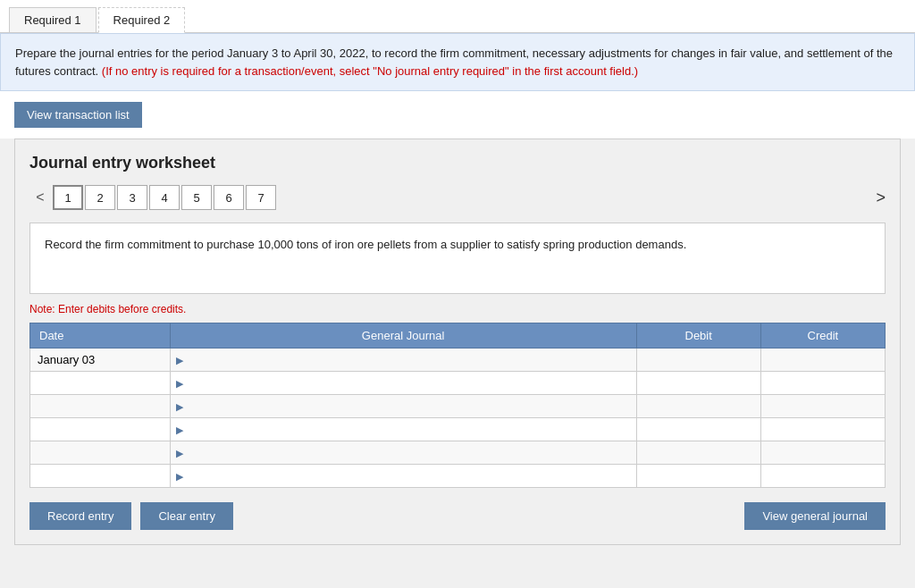  Describe the element at coordinates (164, 197) in the screenshot. I see `page-4: 4` at that location.